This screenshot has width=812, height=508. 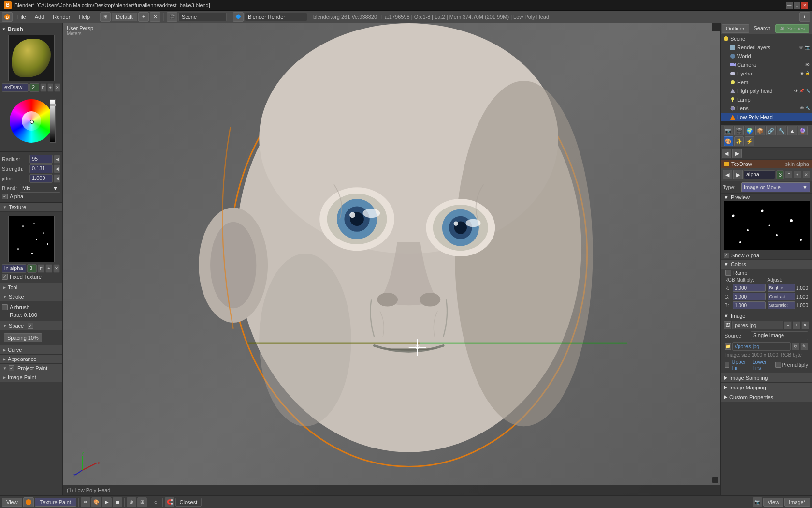 What do you see at coordinates (41, 159) in the screenshot?
I see `radius-field: 95` at bounding box center [41, 159].